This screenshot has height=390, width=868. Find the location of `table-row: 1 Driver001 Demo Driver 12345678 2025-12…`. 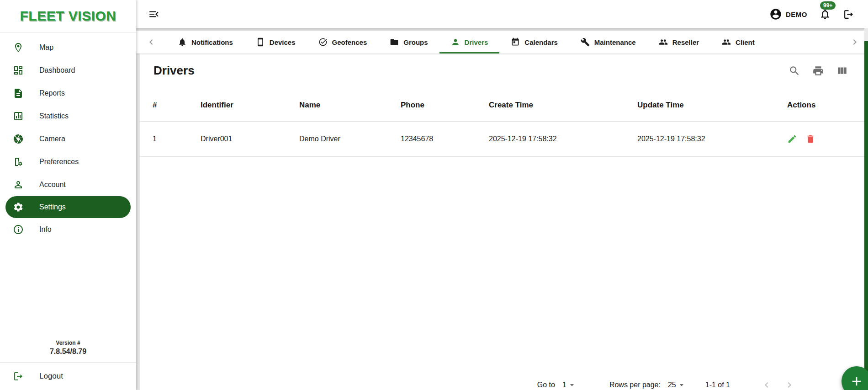

table-row: 1 Driver001 Demo Driver 12345678 2025-12… is located at coordinates (502, 139).